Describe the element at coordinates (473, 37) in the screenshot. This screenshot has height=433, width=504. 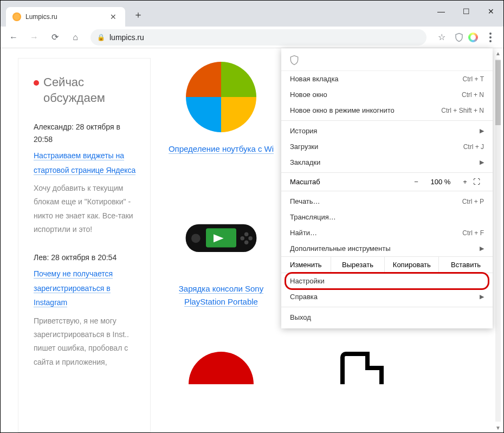
I see `extension-colorpicker-icon` at that location.